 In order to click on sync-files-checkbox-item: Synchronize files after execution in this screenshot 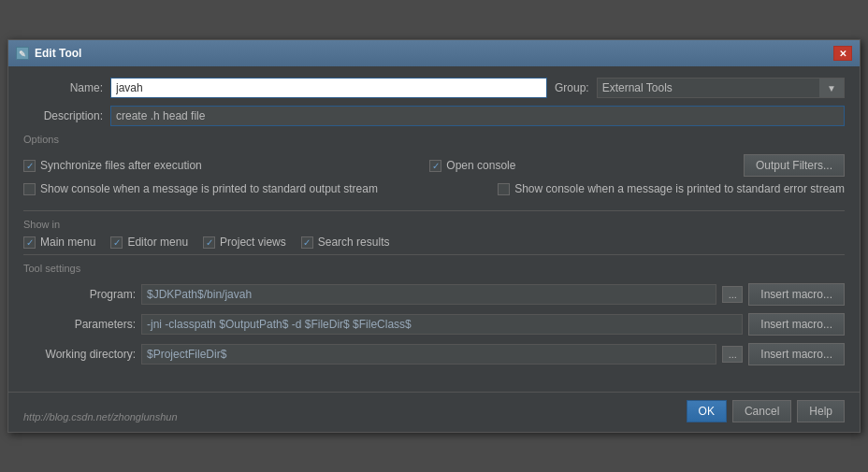, I will do `click(112, 165)`.